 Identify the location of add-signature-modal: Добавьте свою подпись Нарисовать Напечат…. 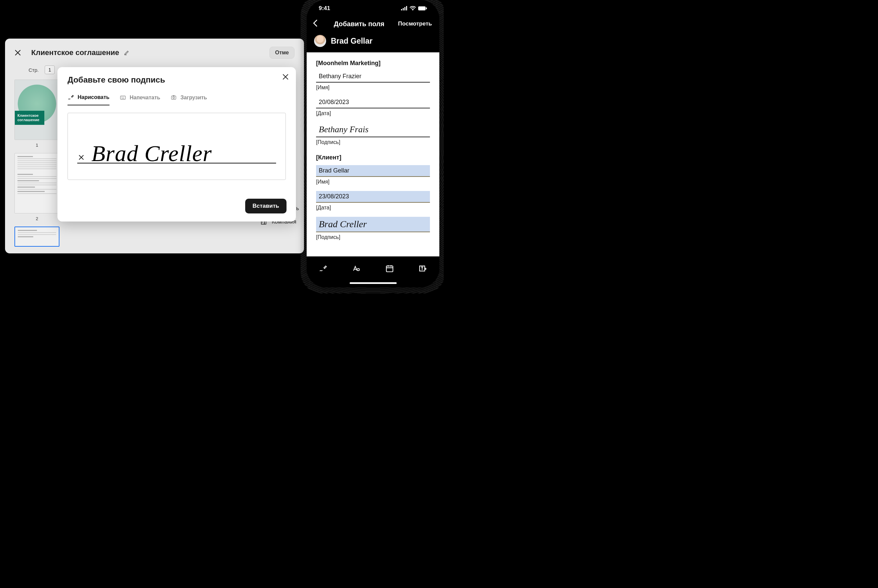
(177, 144).